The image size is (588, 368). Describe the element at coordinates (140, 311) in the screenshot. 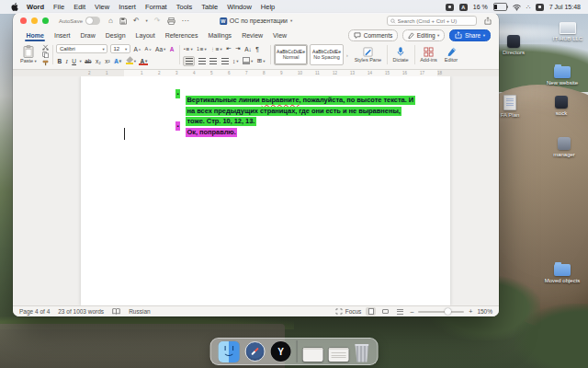

I see `language-indicator: Russian` at that location.